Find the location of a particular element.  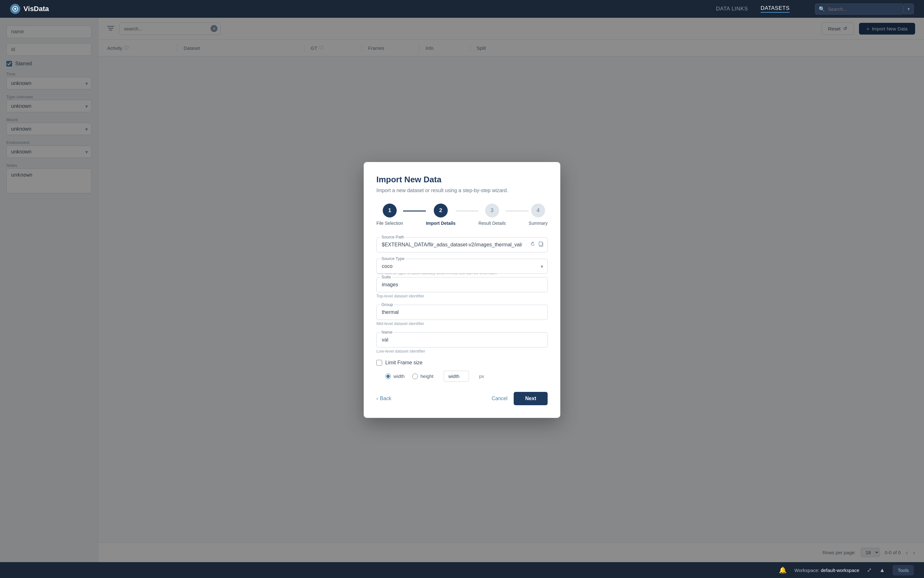

frame-size-options: width height px is located at coordinates (466, 376).